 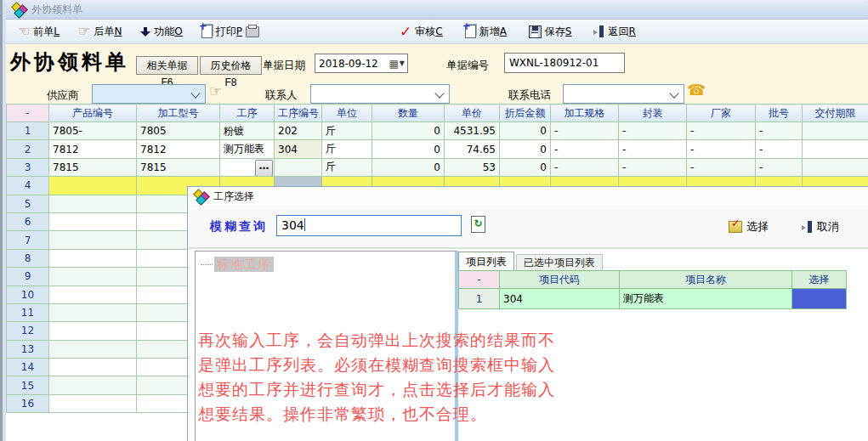 What do you see at coordinates (486, 32) in the screenshot?
I see `new-button: + 新增A` at bounding box center [486, 32].